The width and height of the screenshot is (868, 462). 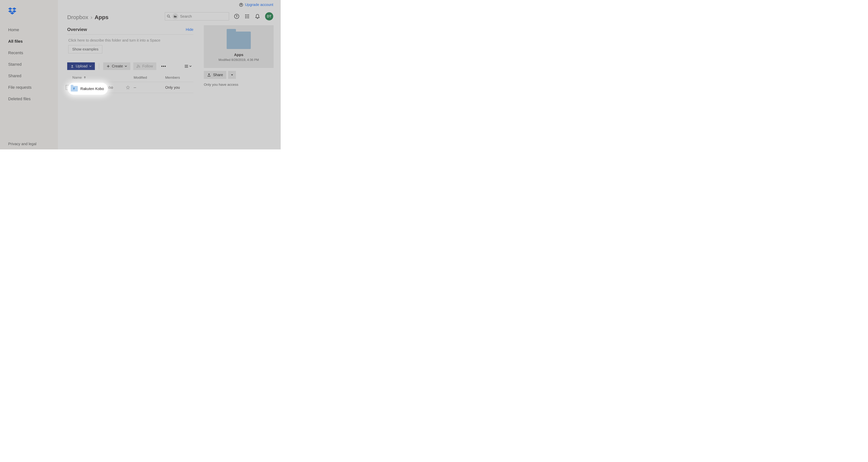 What do you see at coordinates (237, 16) in the screenshot?
I see `help-button: ?` at bounding box center [237, 16].